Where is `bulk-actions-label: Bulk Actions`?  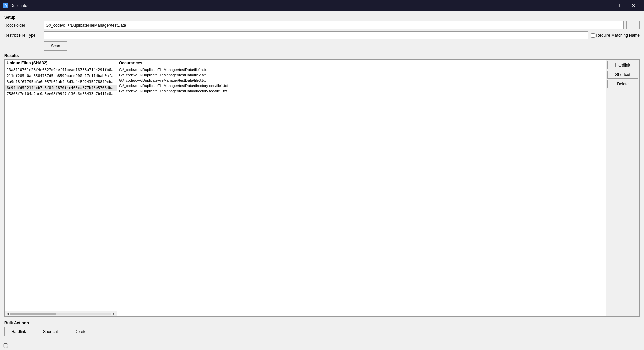 bulk-actions-label: Bulk Actions is located at coordinates (322, 323).